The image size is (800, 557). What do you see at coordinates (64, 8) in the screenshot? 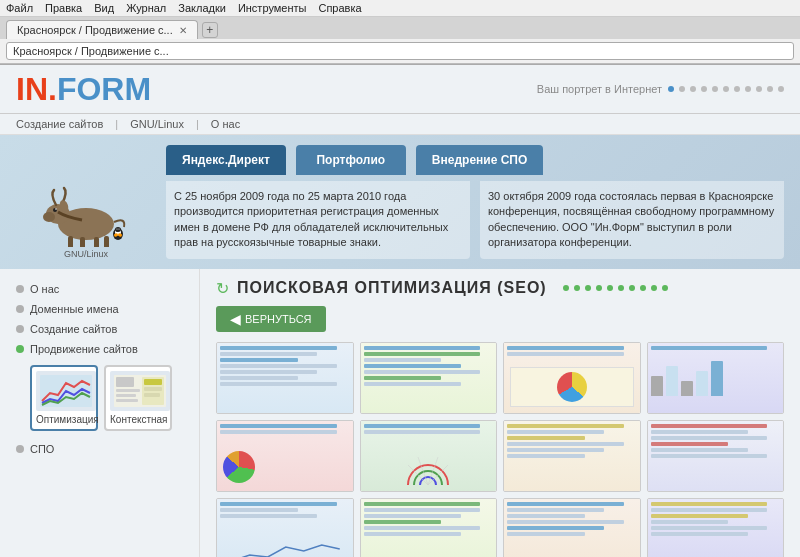
I see `menu-edit: Правка` at bounding box center [64, 8].